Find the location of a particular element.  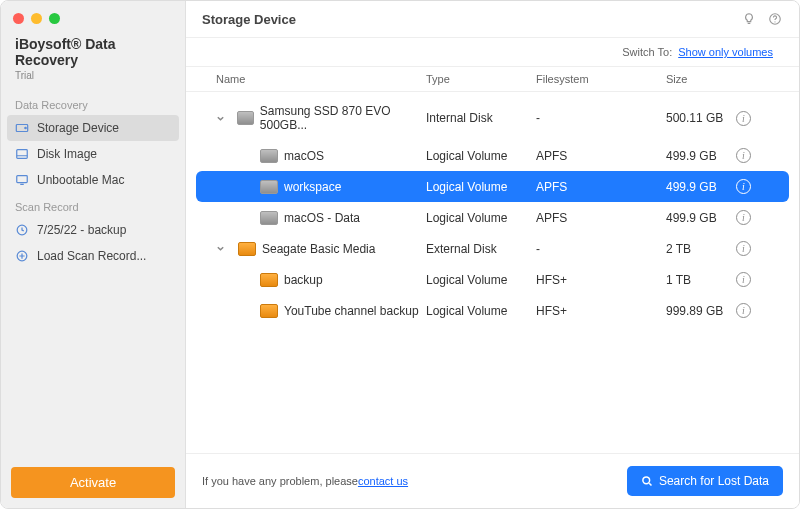

sidebar-item-storage-device: Storage Device is located at coordinates (93, 128).